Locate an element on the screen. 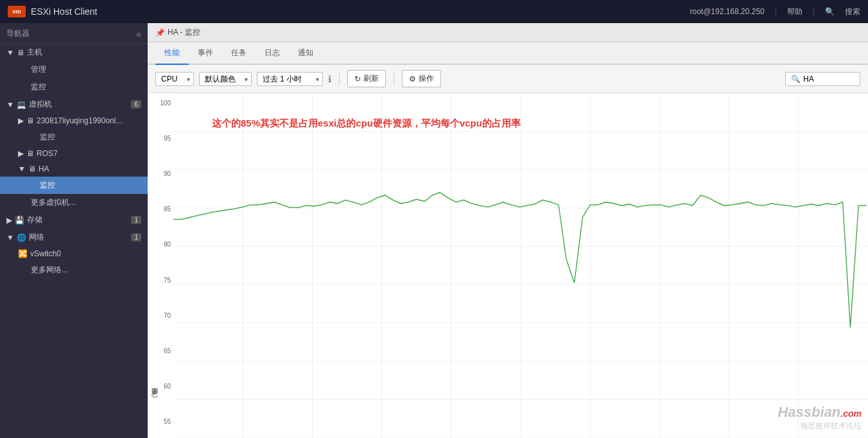  sidebar-vm-230817-header: ▶ 🖥 230817liyuqing1990onl... is located at coordinates (74, 121).